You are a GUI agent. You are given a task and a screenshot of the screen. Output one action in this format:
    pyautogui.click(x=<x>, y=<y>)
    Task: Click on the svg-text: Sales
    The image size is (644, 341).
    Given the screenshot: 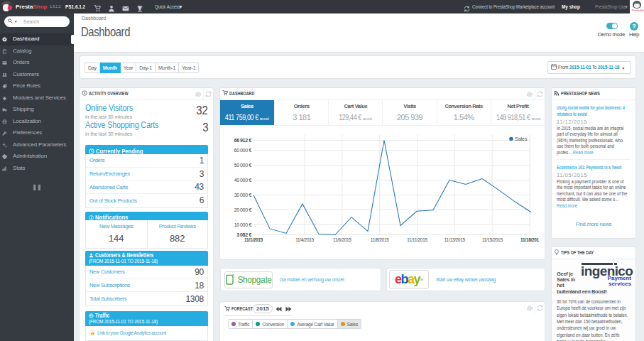 What is the action you would take?
    pyautogui.click(x=521, y=139)
    